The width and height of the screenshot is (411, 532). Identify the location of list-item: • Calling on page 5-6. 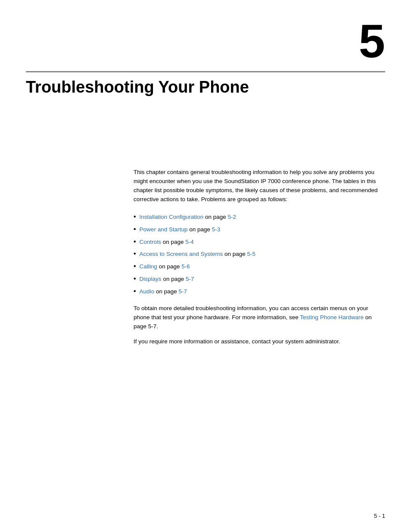
(259, 266).